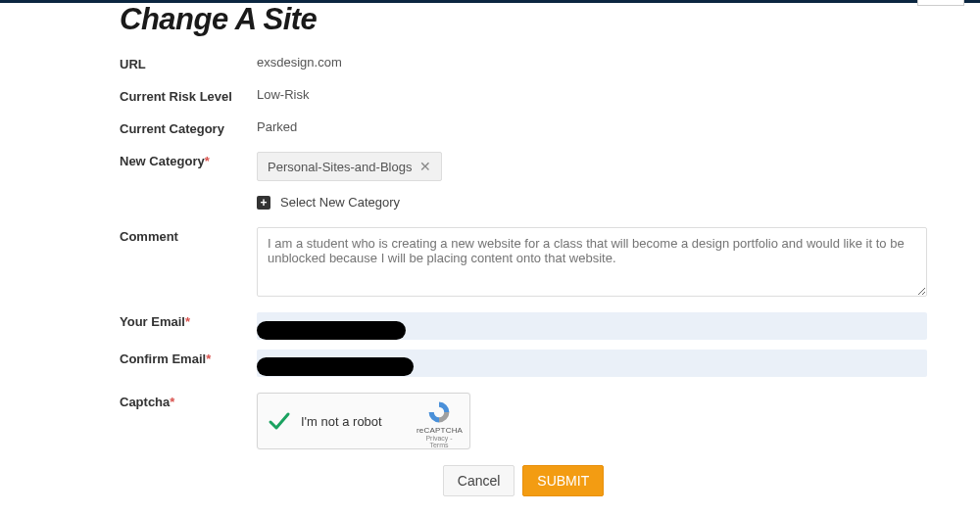 Image resolution: width=980 pixels, height=515 pixels. What do you see at coordinates (941, 3) in the screenshot?
I see `top-bar-widget` at bounding box center [941, 3].